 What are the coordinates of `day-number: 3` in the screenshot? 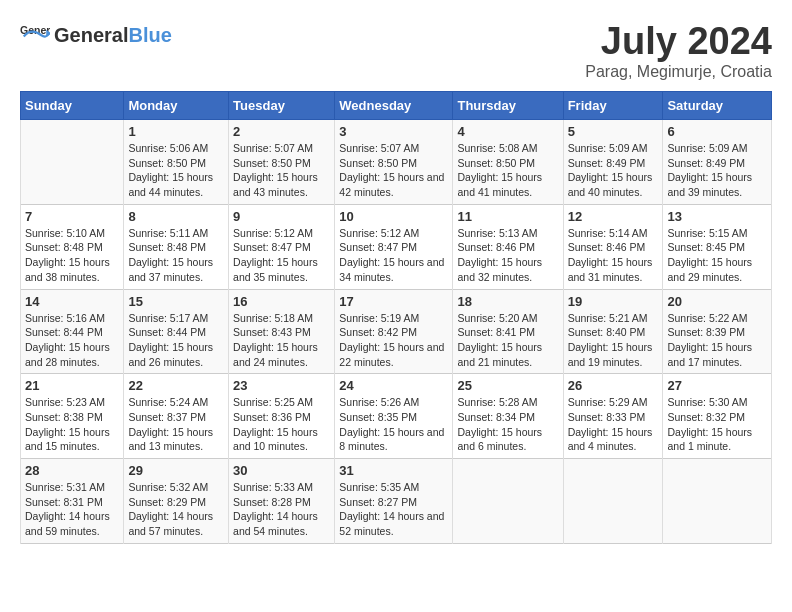 It's located at (394, 132).